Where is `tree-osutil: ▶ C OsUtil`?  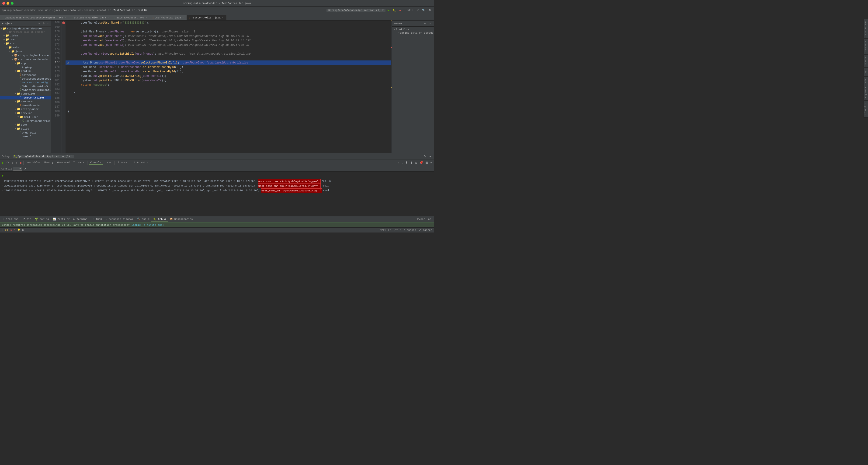 tree-osutil: ▶ C OsUtil is located at coordinates (26, 136).